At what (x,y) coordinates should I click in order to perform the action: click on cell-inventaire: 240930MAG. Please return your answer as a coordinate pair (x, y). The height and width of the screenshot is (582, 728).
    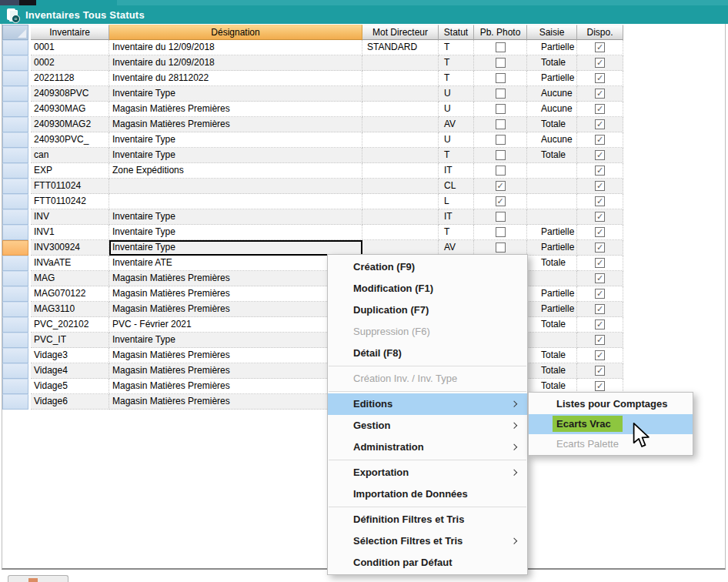
    Looking at the image, I should click on (70, 109).